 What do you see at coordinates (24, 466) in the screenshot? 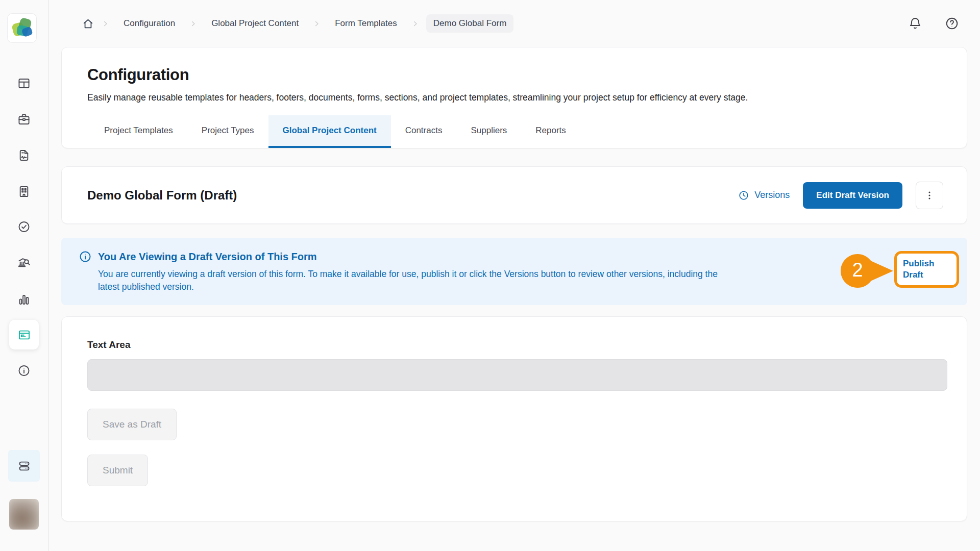
I see `servers-icon` at bounding box center [24, 466].